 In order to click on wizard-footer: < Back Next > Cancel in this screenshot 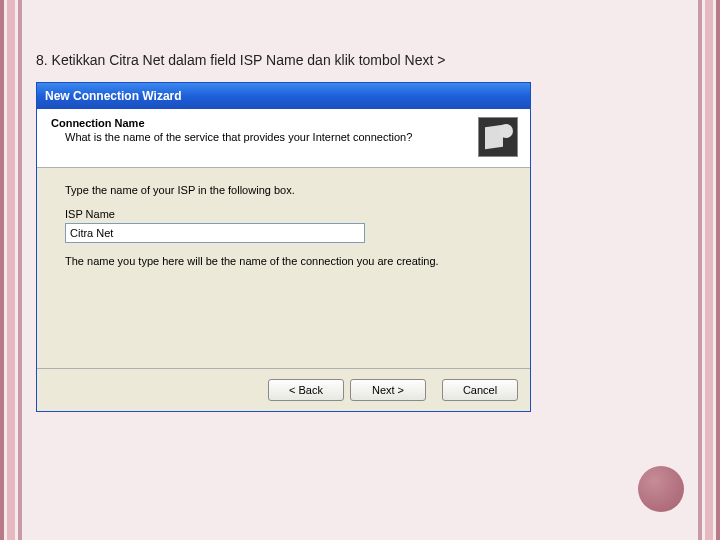, I will do `click(284, 390)`.